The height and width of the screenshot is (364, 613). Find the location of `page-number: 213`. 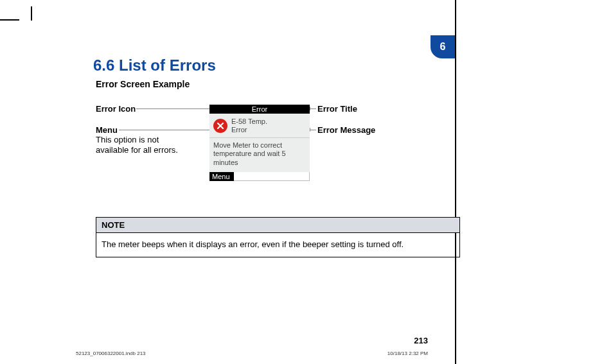

page-number: 213 is located at coordinates (421, 340).